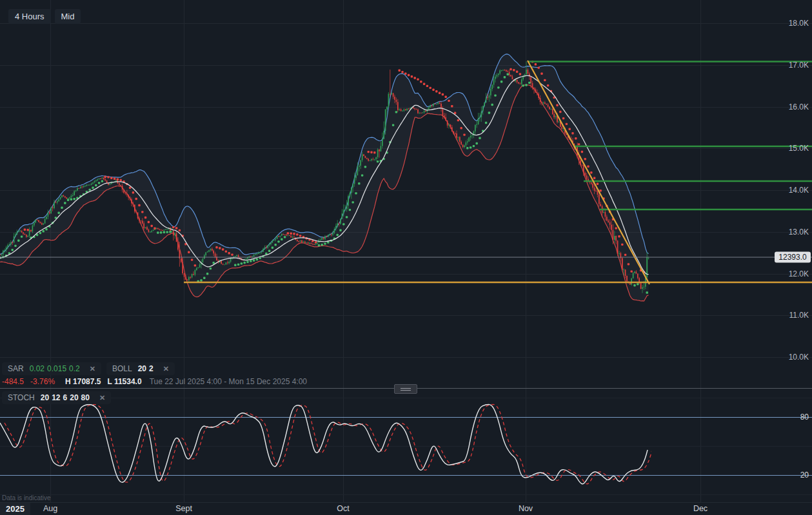  What do you see at coordinates (88, 369) in the screenshot?
I see `indicator-legend-row: SAR 0.020.0150.2 ✕ BOLL 202 ✕` at bounding box center [88, 369].